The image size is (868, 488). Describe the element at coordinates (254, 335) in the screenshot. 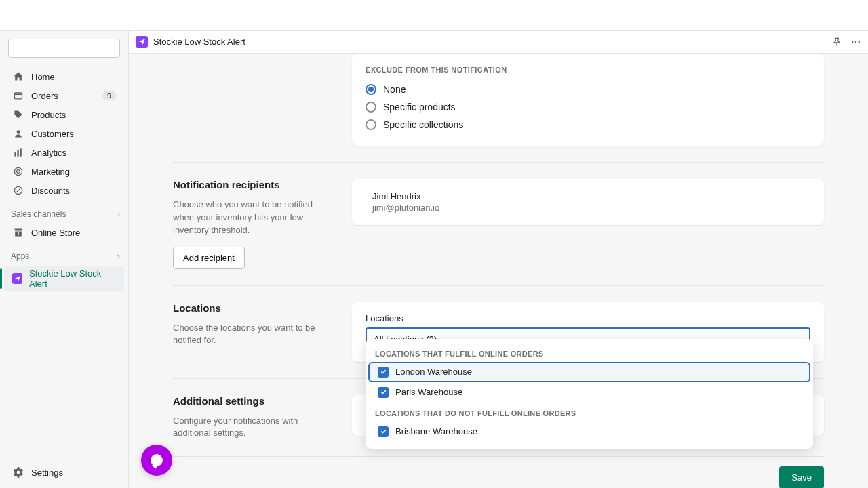

I see `locations-desc: Choose the locations you want to be noti…` at that location.